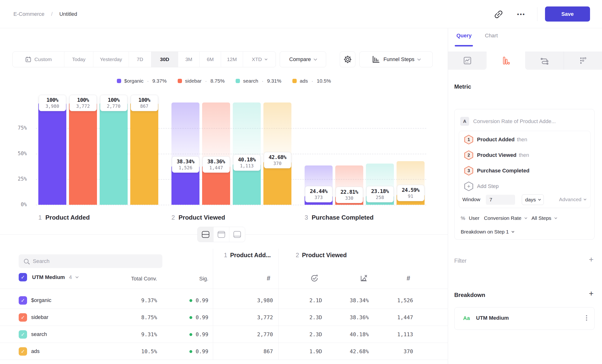 Image resolution: width=602 pixels, height=364 pixels. Describe the element at coordinates (591, 259) in the screenshot. I see `add-filter-button: +` at that location.